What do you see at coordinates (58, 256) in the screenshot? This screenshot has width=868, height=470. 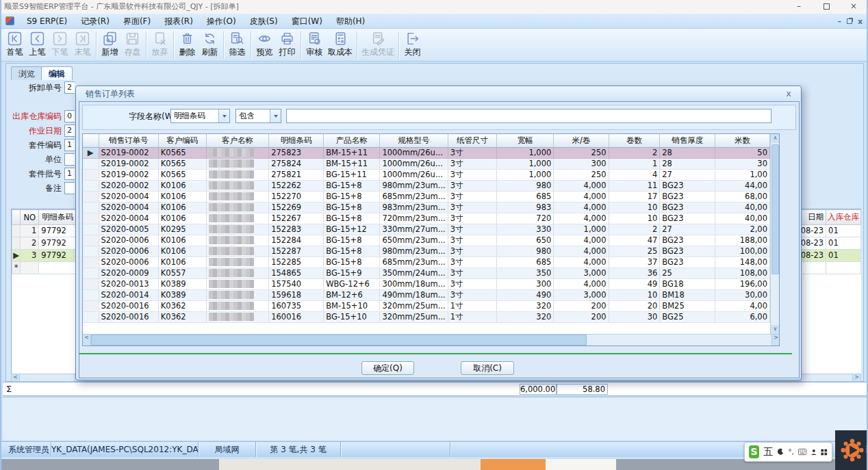 I see `detail-barcode-cell: 97792` at bounding box center [58, 256].